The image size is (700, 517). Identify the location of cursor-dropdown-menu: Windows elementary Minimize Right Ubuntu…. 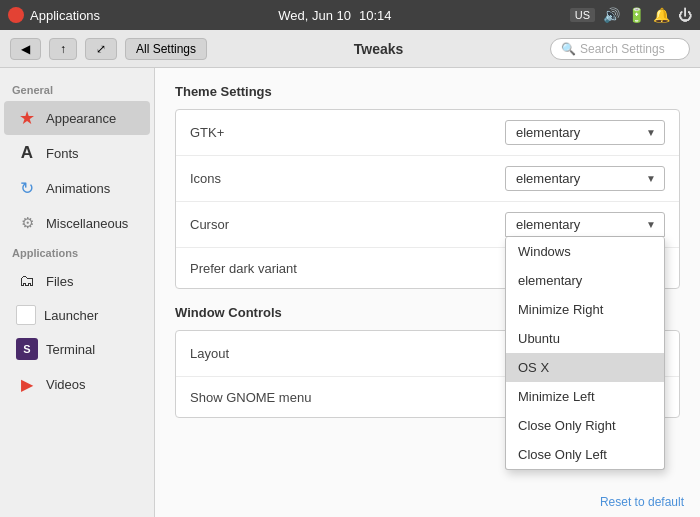
(585, 354).